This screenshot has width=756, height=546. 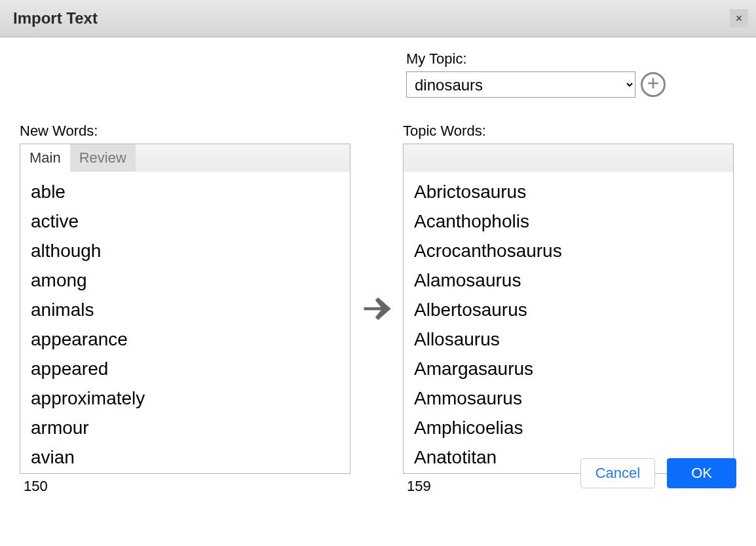 I want to click on arrow-right-icon, so click(x=377, y=322).